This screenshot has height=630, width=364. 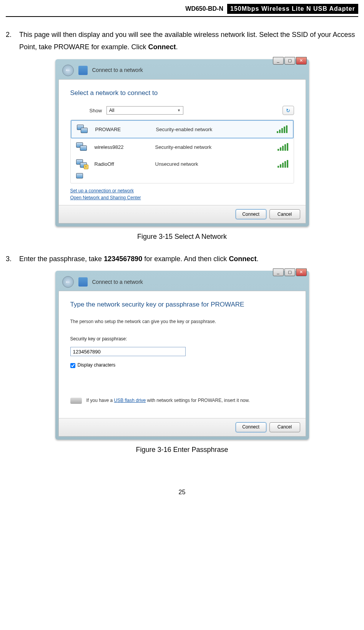 What do you see at coordinates (96, 111) in the screenshot?
I see `show-label: Show` at bounding box center [96, 111].